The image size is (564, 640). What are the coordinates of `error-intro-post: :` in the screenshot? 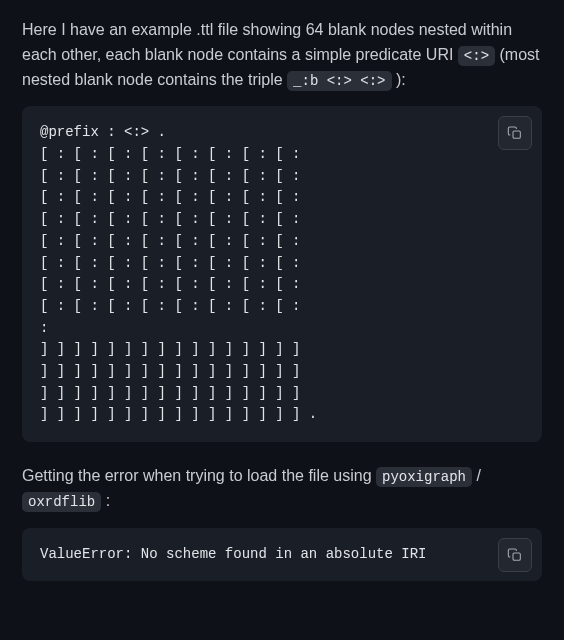 It's located at (108, 500).